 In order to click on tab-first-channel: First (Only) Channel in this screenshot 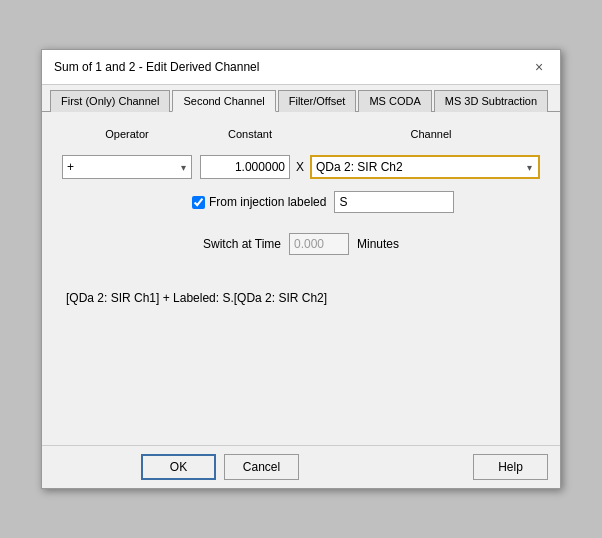, I will do `click(110, 101)`.